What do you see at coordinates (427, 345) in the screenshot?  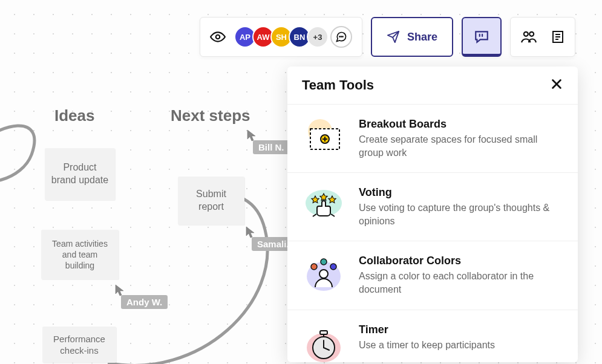 I see `tool-item-desc: Use a timer to keep participants` at bounding box center [427, 345].